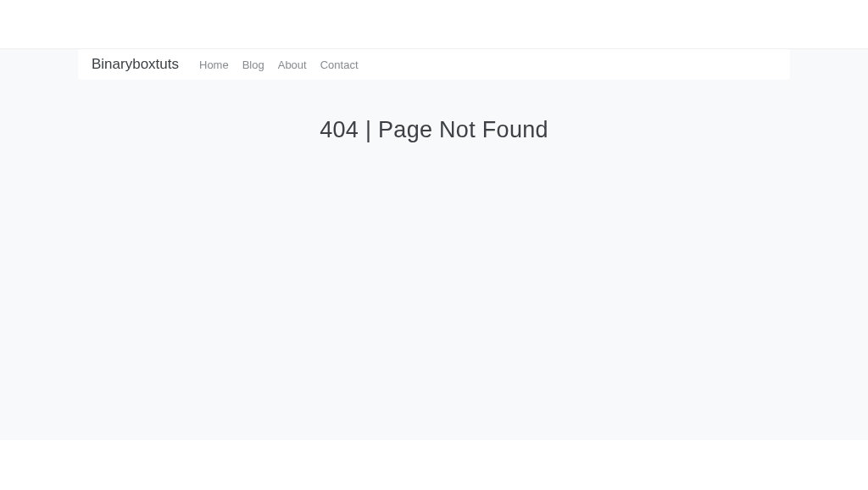 This screenshot has height=490, width=868. What do you see at coordinates (339, 64) in the screenshot?
I see `nav-link-contact: Contact` at bounding box center [339, 64].